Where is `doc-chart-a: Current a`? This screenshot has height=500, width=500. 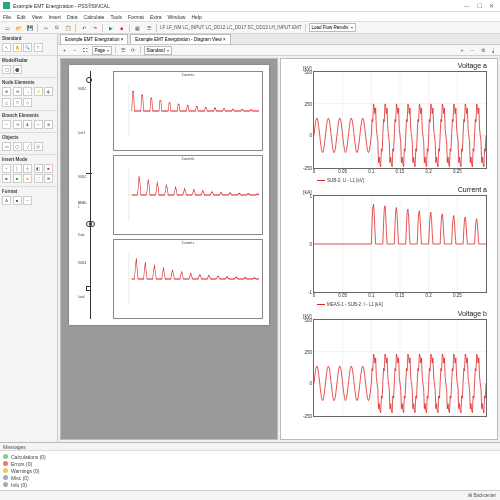
doc-chart-a: Current a is located at coordinates (188, 111).